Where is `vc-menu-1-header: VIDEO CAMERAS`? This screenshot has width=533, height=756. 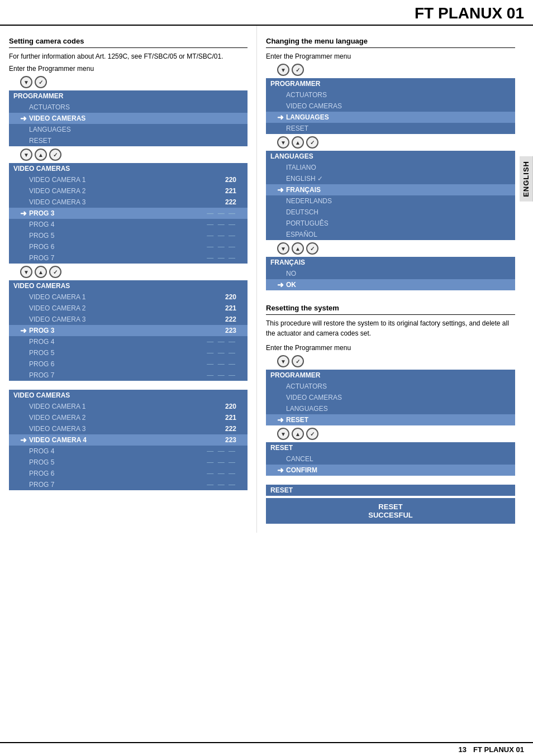
vc-menu-1-header: VIDEO CAMERAS is located at coordinates (129, 169).